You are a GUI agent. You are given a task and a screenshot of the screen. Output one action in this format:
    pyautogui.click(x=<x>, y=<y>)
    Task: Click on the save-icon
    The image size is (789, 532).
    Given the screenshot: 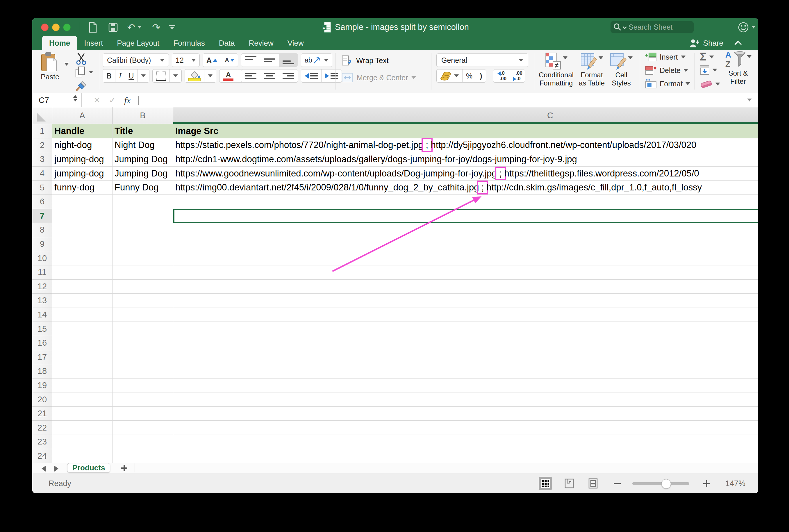 What is the action you would take?
    pyautogui.click(x=113, y=27)
    